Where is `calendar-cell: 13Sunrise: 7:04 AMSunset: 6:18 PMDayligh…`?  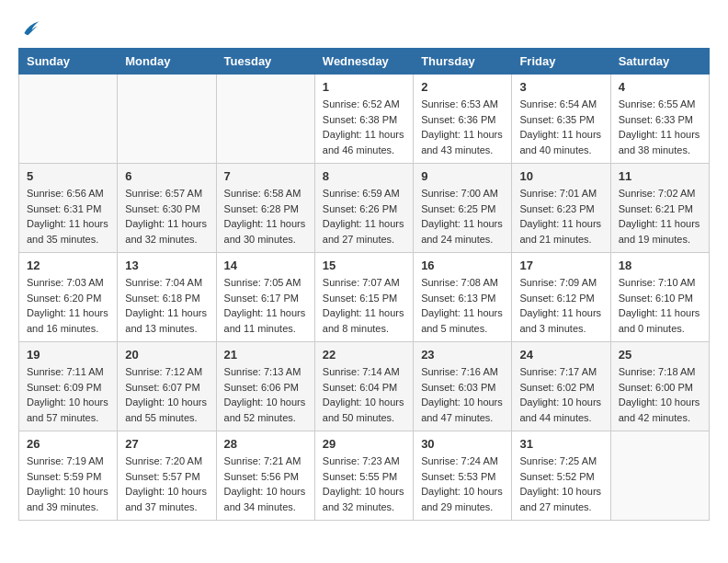 calendar-cell: 13Sunrise: 7:04 AMSunset: 6:18 PMDayligh… is located at coordinates (167, 298).